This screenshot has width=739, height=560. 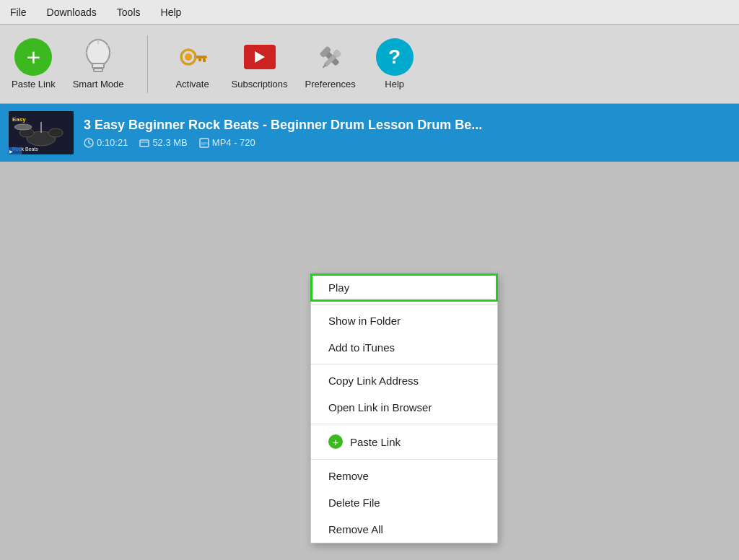 I want to click on download-title: 3 Easy Beginner Rock Beats - Beginner Dr…, so click(x=407, y=126).